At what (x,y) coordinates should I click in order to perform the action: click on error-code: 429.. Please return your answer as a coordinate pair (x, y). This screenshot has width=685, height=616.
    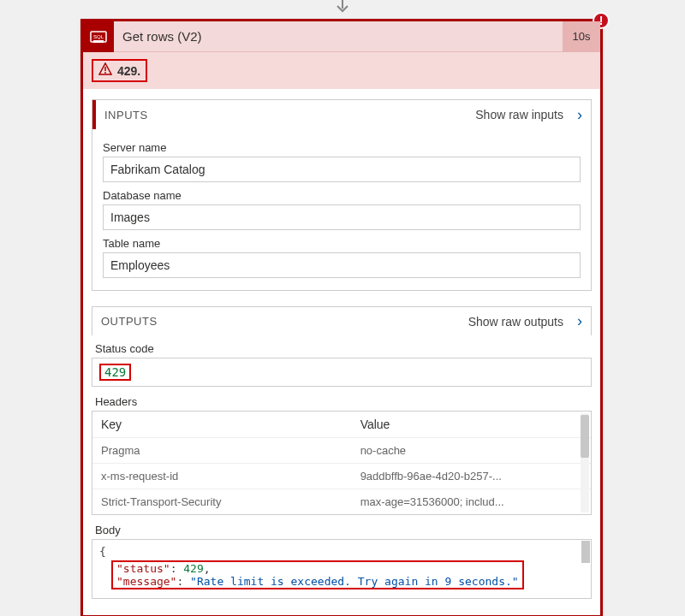
    Looking at the image, I should click on (128, 71).